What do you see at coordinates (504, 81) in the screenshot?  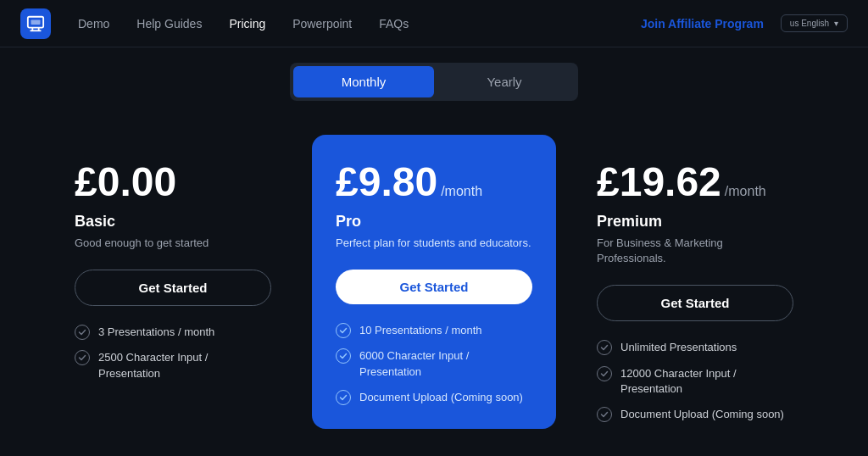 I see `yearly-toggle: Yearly` at bounding box center [504, 81].